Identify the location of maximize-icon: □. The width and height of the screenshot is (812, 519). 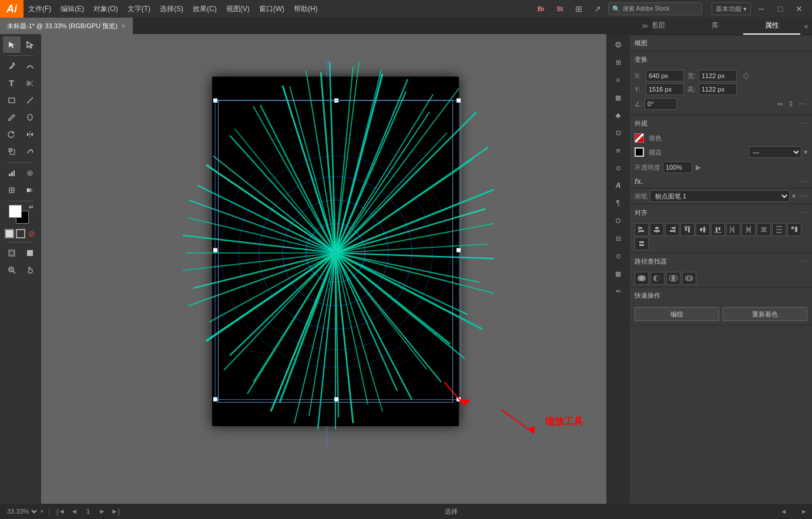
(780, 9).